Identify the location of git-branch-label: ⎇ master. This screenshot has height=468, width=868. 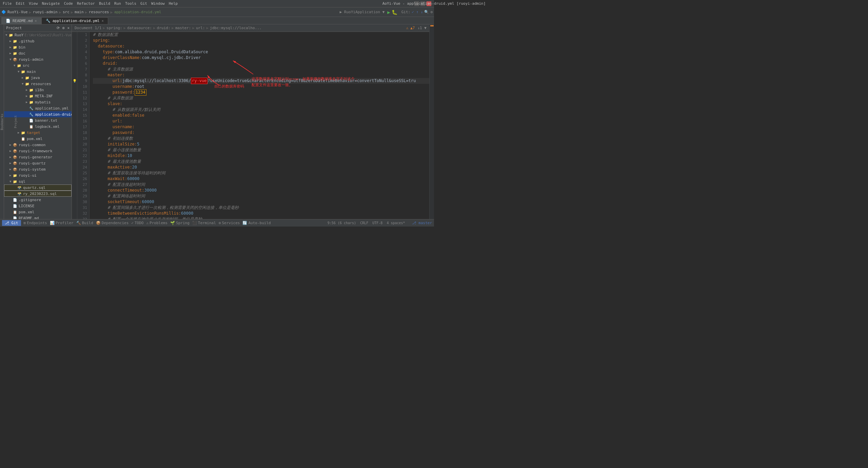
(422, 223).